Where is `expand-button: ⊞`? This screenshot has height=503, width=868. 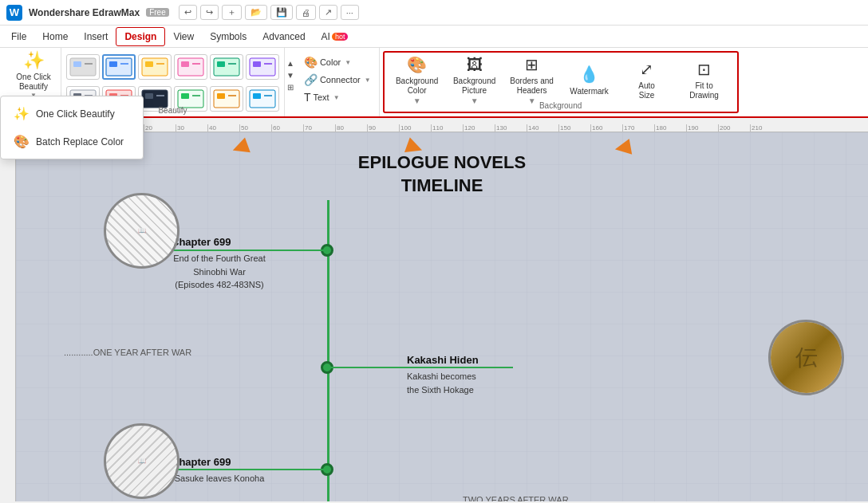
expand-button: ⊞ is located at coordinates (290, 88).